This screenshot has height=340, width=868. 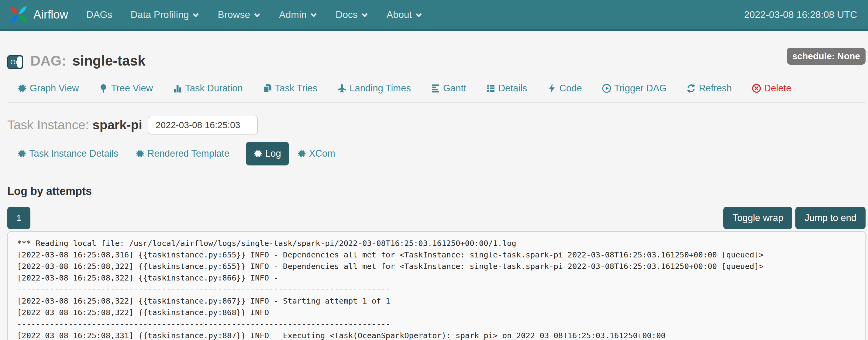 What do you see at coordinates (374, 88) in the screenshot?
I see `dag-tab: Landing Times` at bounding box center [374, 88].